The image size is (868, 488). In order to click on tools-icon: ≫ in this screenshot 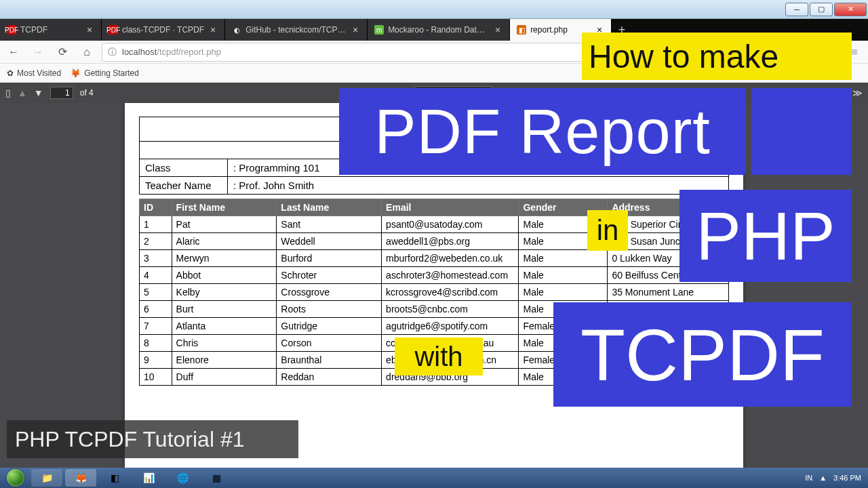, I will do `click(857, 93)`.